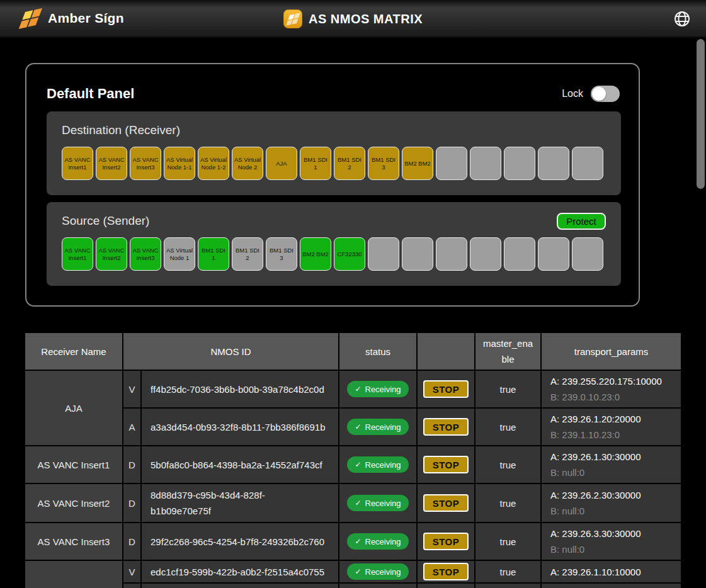  What do you see at coordinates (572, 94) in the screenshot?
I see `lock-label: Lock` at bounding box center [572, 94].